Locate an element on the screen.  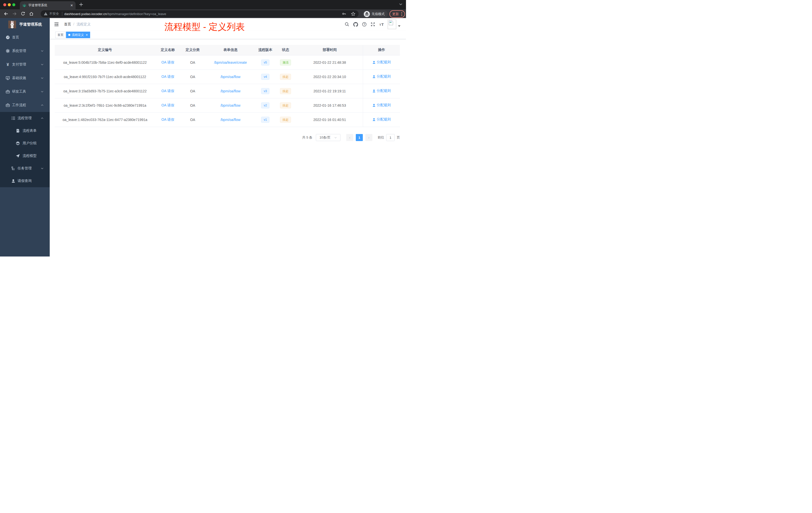
browser-update-button: 更新 is located at coordinates (397, 14).